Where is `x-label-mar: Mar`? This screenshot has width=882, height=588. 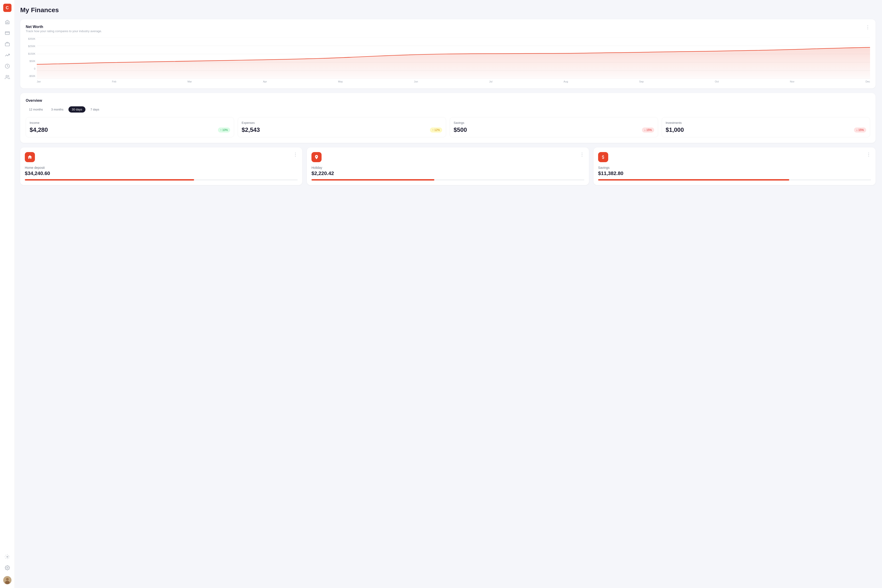
x-label-mar: Mar is located at coordinates (190, 82).